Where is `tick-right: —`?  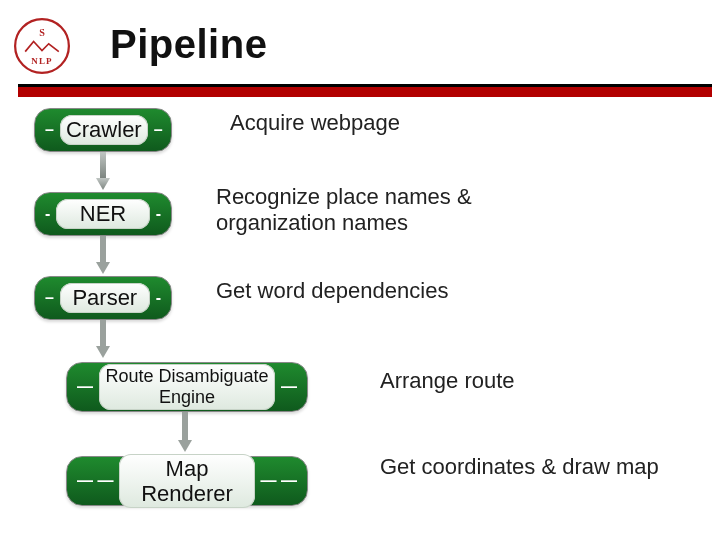 tick-right: — is located at coordinates (289, 387).